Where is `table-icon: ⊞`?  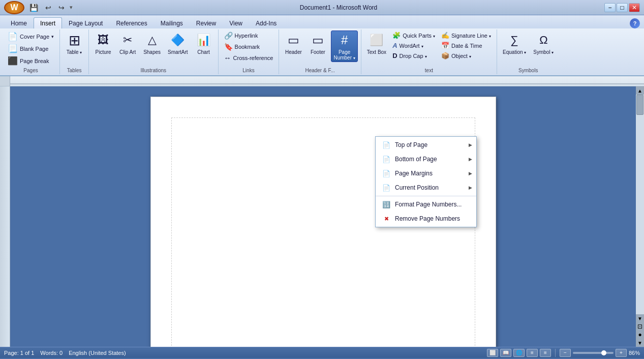
table-icon: ⊞ is located at coordinates (74, 40).